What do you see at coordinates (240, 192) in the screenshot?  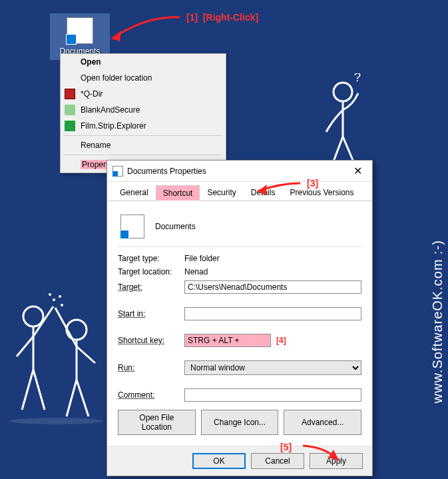 I see `dialog-tabs: General Shortcut Security Details Previo…` at bounding box center [240, 192].